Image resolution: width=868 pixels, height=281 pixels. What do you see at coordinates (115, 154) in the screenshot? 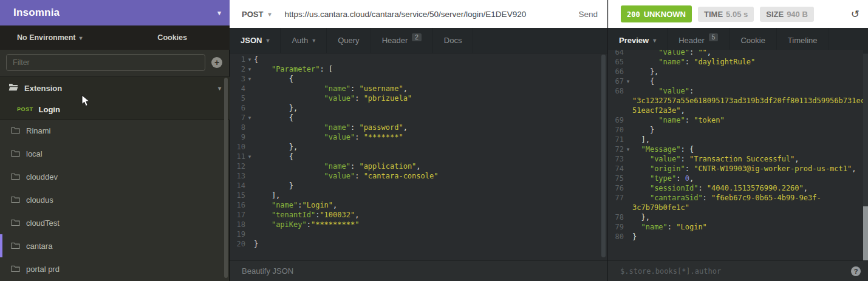
I see `sidebar-folder-local: local` at bounding box center [115, 154].